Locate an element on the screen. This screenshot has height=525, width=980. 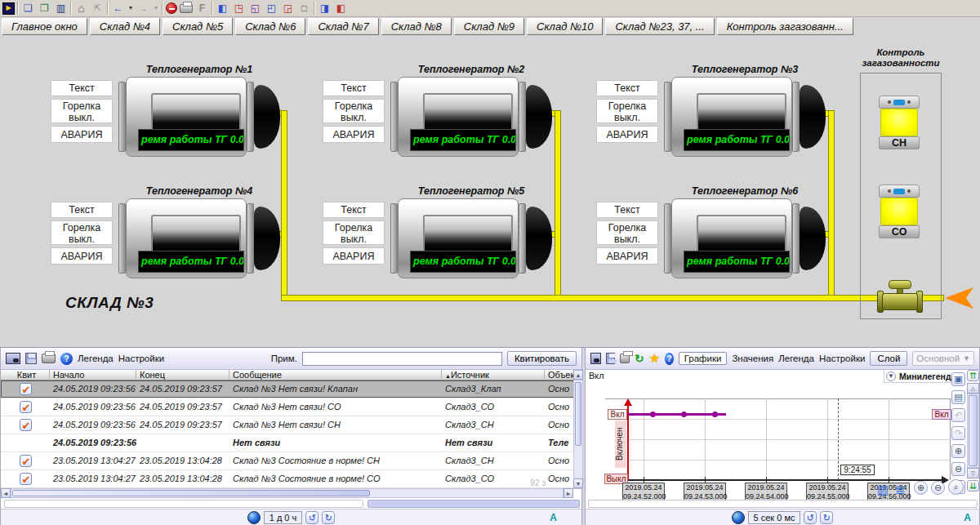
column-header-ack: Квит is located at coordinates (25, 375).